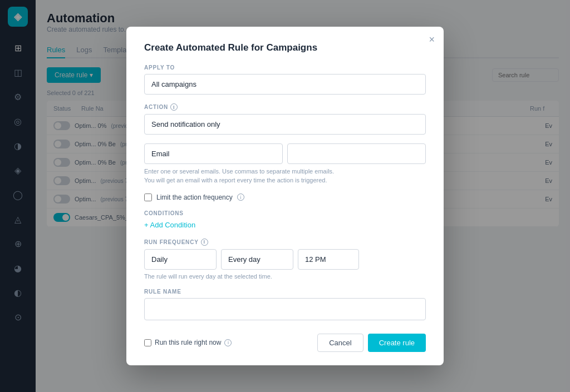  What do you see at coordinates (356, 153) in the screenshot?
I see `email-value-input` at bounding box center [356, 153].